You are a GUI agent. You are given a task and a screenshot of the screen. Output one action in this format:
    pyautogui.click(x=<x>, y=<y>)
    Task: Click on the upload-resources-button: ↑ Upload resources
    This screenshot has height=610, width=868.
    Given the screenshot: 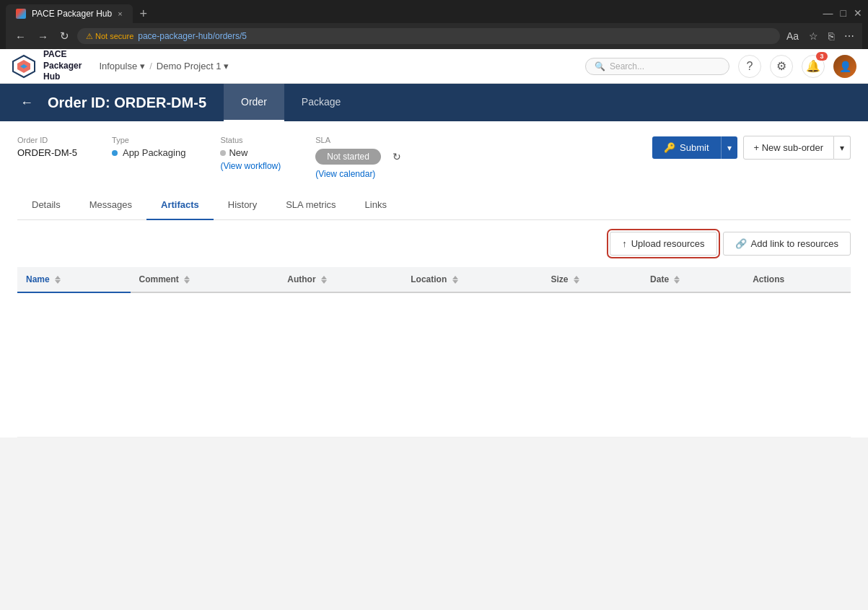 What is the action you would take?
    pyautogui.click(x=663, y=244)
    